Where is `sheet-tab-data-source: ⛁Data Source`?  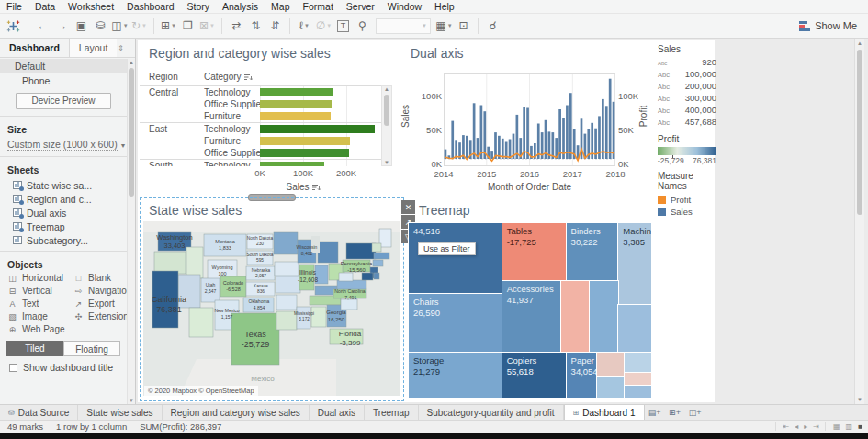
sheet-tab-data-source: ⛁Data Source is located at coordinates (39, 412).